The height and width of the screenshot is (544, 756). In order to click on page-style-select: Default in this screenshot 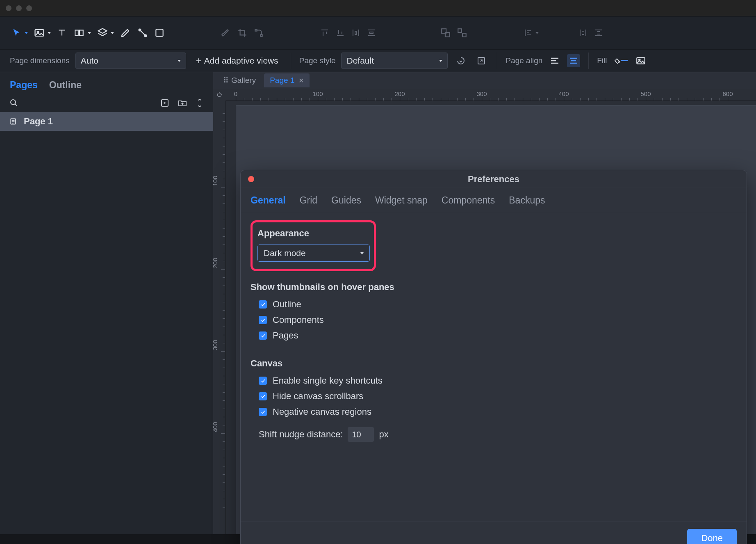, I will do `click(394, 61)`.